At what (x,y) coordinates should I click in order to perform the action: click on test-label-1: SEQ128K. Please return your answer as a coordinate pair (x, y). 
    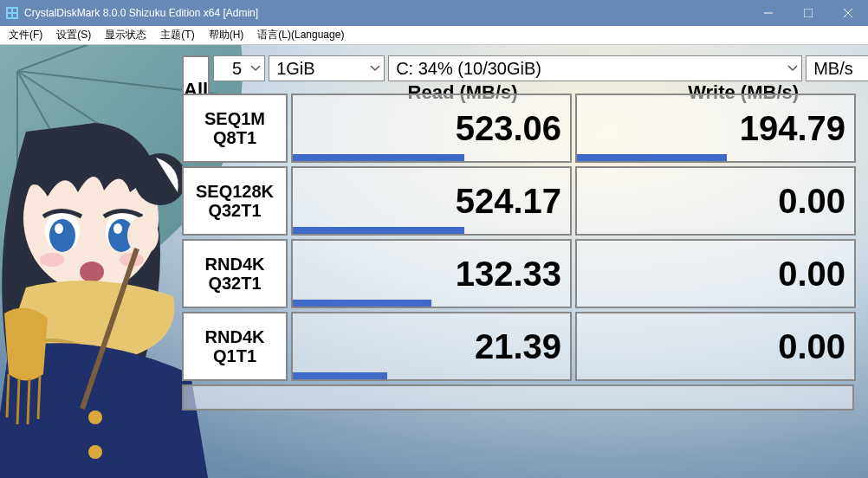
    Looking at the image, I should click on (235, 191).